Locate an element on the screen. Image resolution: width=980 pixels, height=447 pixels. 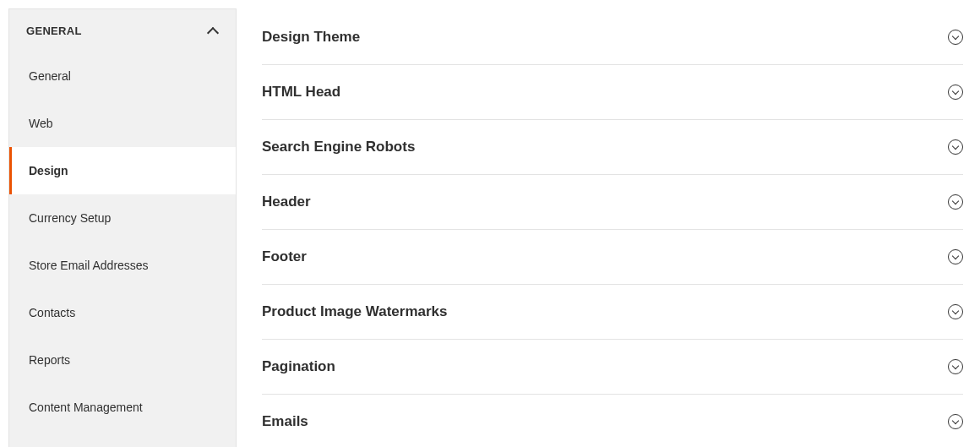
section-title: Footer is located at coordinates (284, 257).